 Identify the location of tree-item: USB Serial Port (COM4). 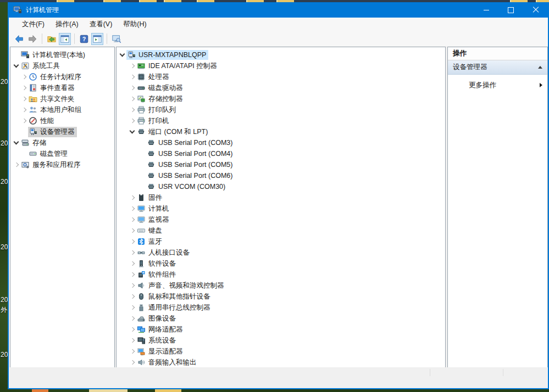
(281, 154).